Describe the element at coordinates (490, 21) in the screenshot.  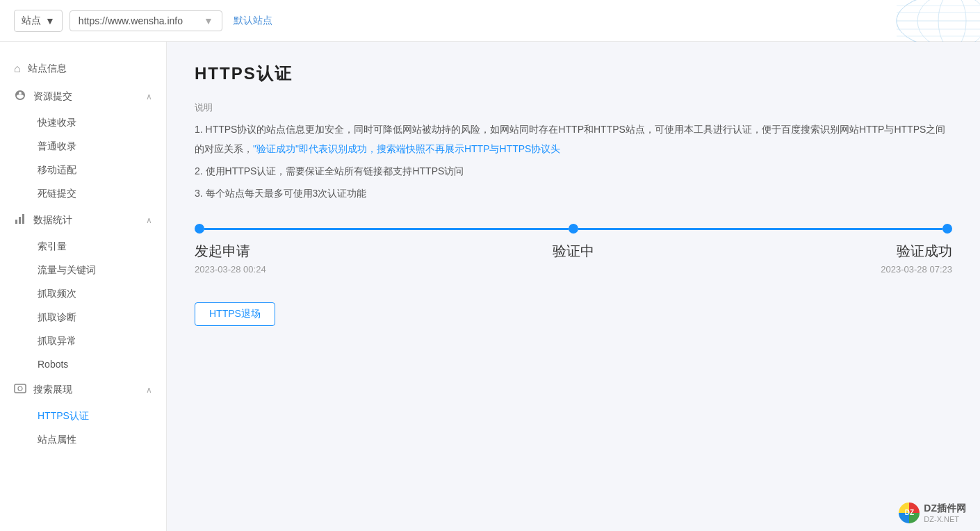
I see `topbar: 站点 ▼ https://www.wensha.info ▼ 默认站点` at that location.